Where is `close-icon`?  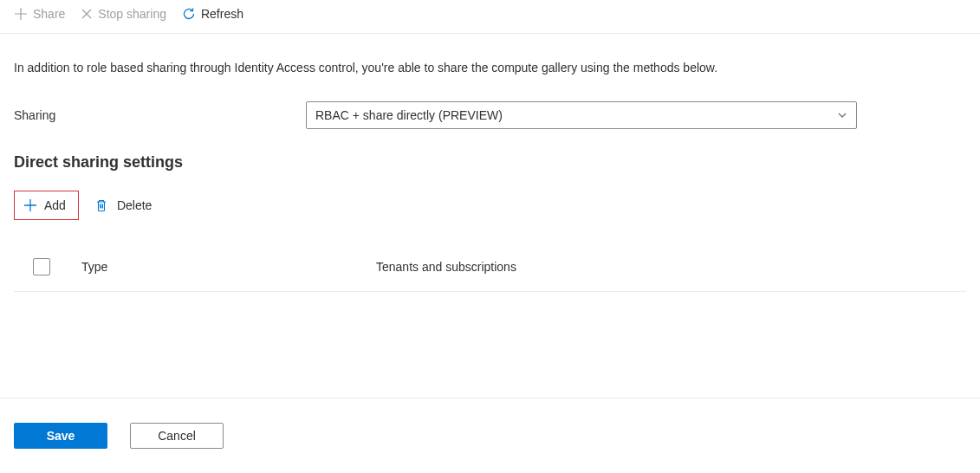 close-icon is located at coordinates (87, 14).